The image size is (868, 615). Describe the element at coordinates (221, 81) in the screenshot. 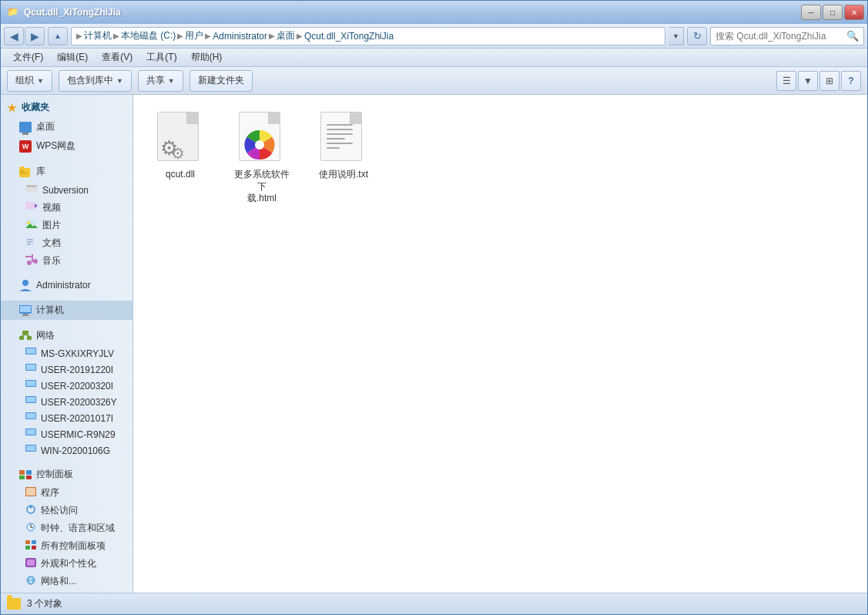

I see `new-folder-button: 新建文件夹` at that location.